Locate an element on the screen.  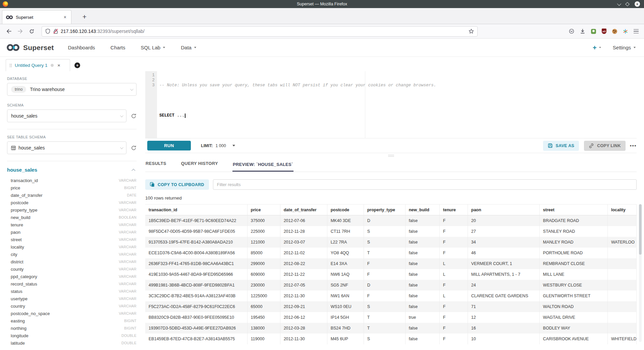
nav-data: Data is located at coordinates (189, 48).